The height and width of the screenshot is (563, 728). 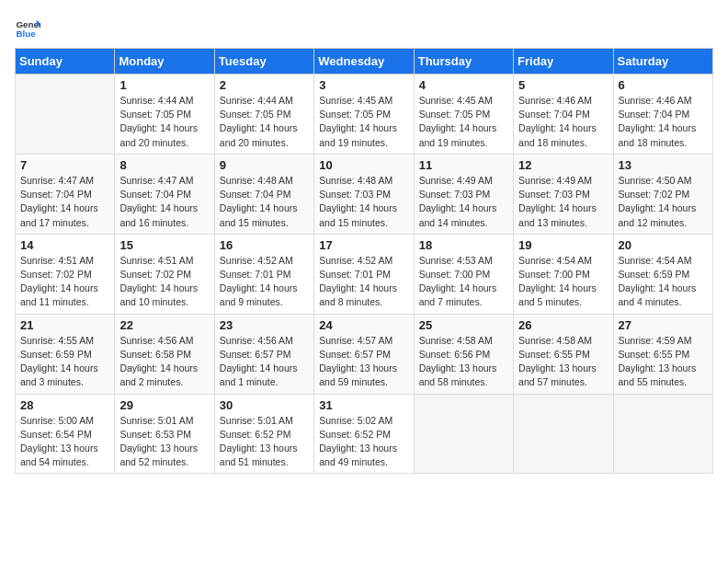 What do you see at coordinates (463, 193) in the screenshot?
I see `calendar-cell: 11Sunrise: 4:49 AM Sunset: 7:03 PM Dayli…` at bounding box center [463, 193].